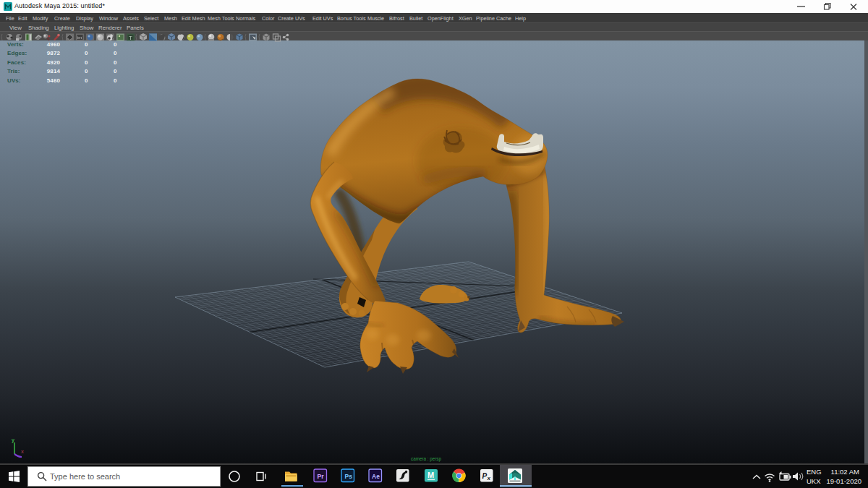 The width and height of the screenshot is (868, 488). Describe the element at coordinates (814, 471) in the screenshot. I see `svg-text: ENG` at that location.